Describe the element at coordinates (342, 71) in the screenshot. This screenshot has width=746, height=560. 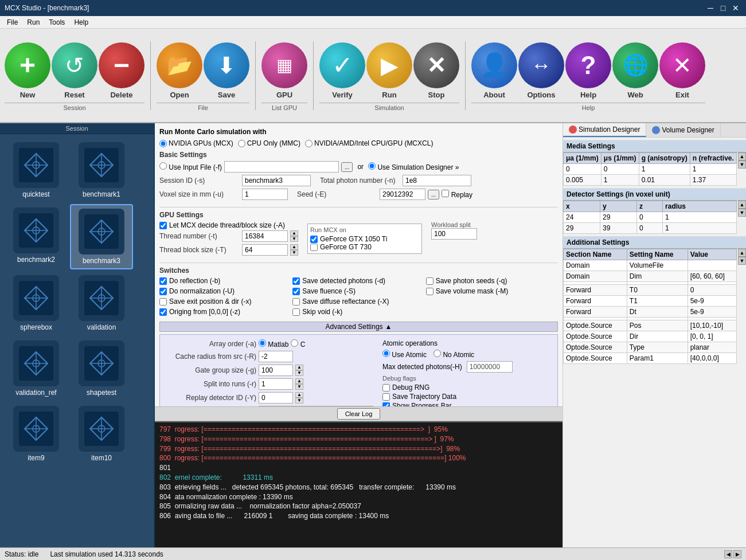
I see `verify-button: ✓ Verify` at that location.